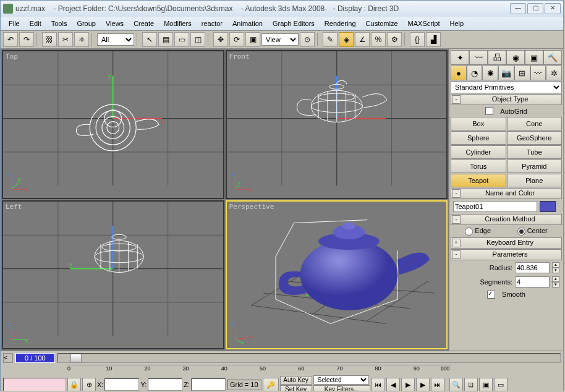  What do you see at coordinates (460, 58) in the screenshot?
I see `tab-create: ✦` at bounding box center [460, 58].